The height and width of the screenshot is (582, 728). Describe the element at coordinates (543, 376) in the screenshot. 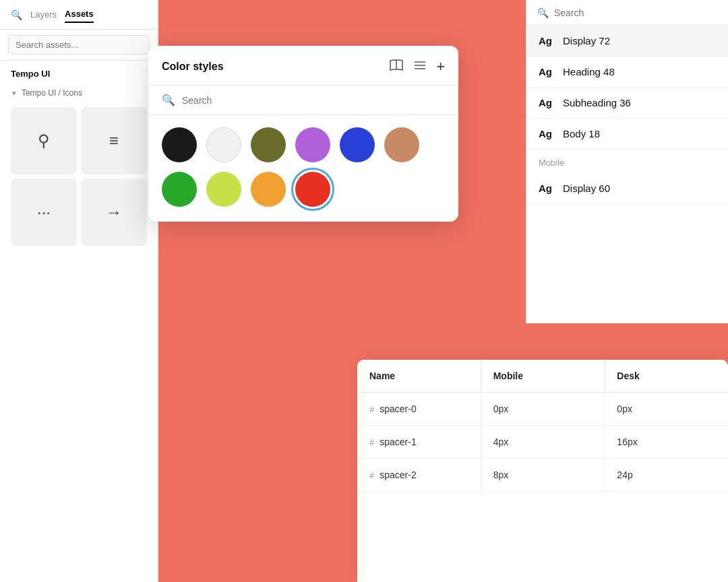

I see `table-header: Name Mobile Desk` at that location.